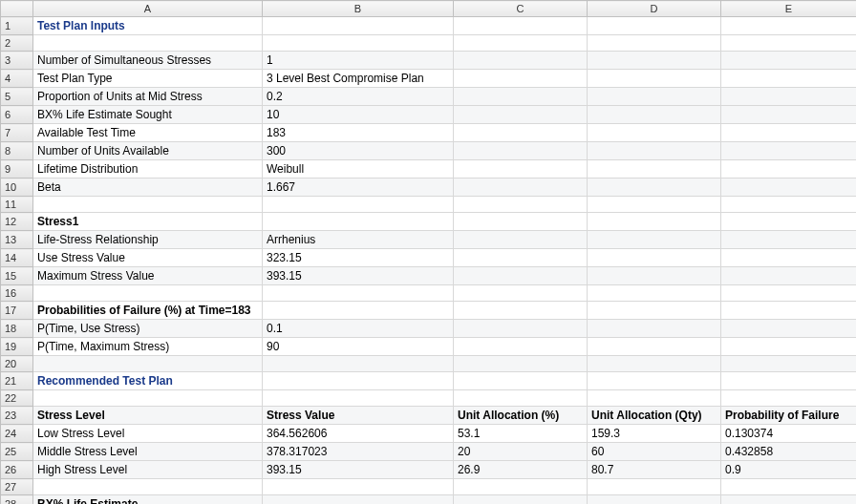  Describe the element at coordinates (148, 10) in the screenshot. I see `col-header-A: A` at that location.